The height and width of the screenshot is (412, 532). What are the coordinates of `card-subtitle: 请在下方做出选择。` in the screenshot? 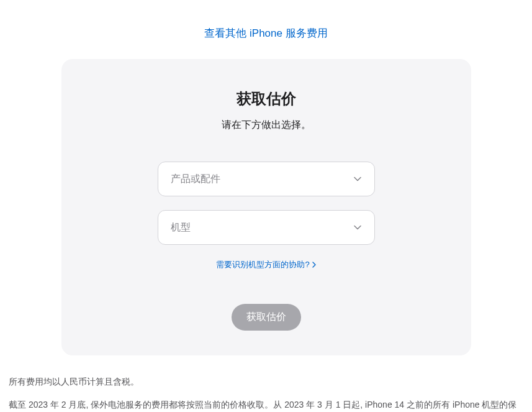 It's located at (266, 126).